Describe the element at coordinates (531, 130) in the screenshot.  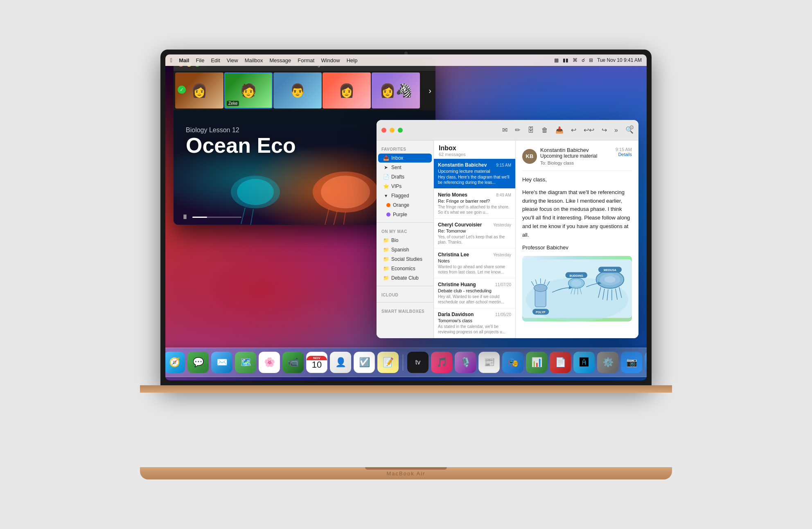
I see `archive-icon: 🗄` at that location.